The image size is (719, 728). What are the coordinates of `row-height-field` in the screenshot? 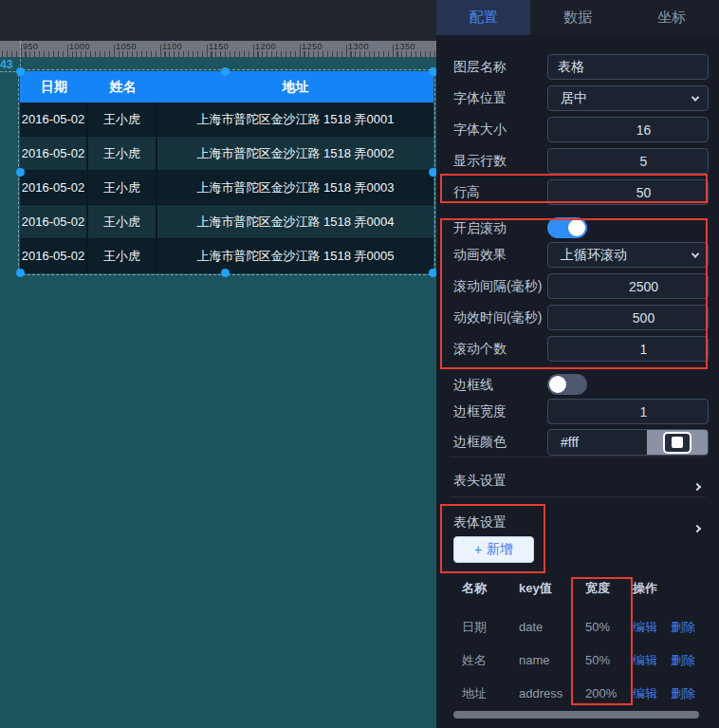 It's located at (628, 192).